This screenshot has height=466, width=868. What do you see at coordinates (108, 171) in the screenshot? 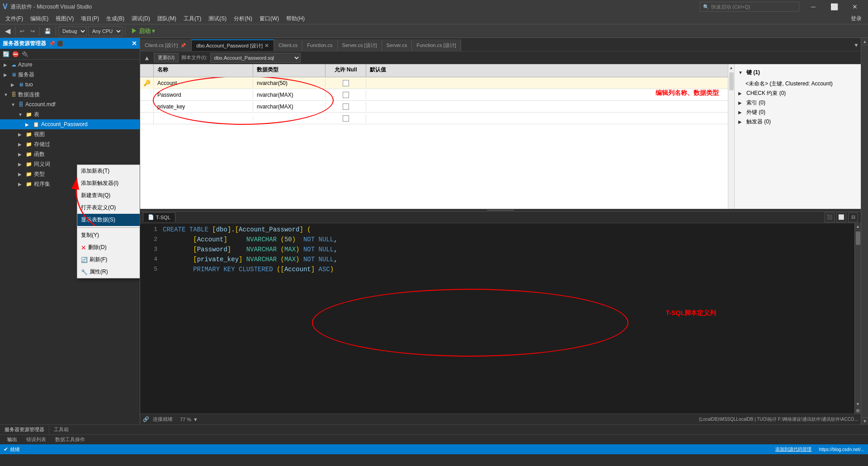
I see `ctx-add-table: 添加新表(T)` at bounding box center [108, 171].